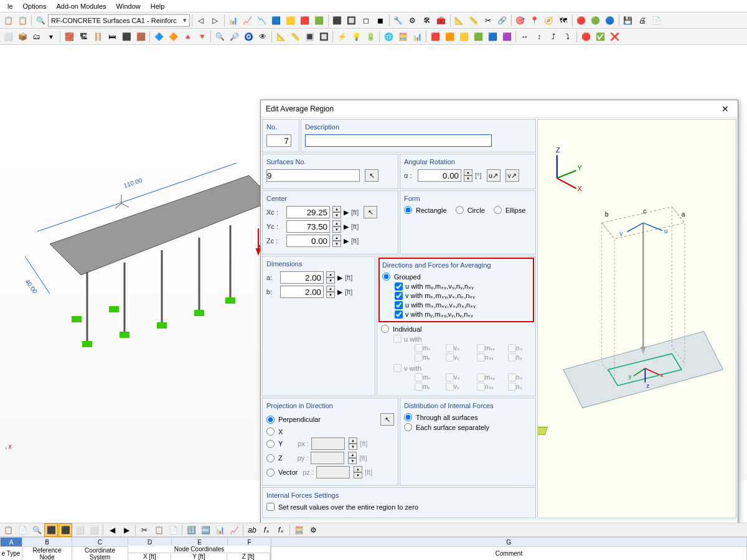 This screenshot has height=560, width=747. I want to click on menu-help: Help, so click(158, 6).